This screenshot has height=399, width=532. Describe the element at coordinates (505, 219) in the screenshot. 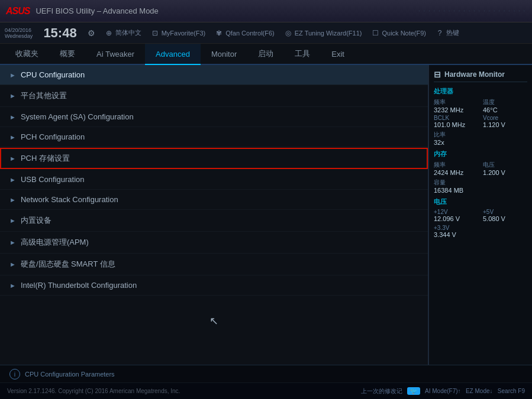

I see `hw-5v-value: 5.080 V` at that location.